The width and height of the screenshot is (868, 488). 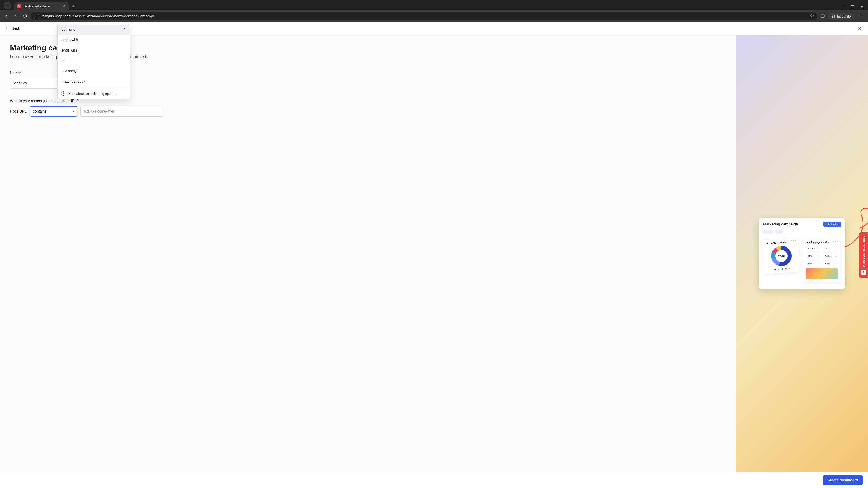 What do you see at coordinates (16, 16) in the screenshot?
I see `nav-forward-button` at bounding box center [16, 16].